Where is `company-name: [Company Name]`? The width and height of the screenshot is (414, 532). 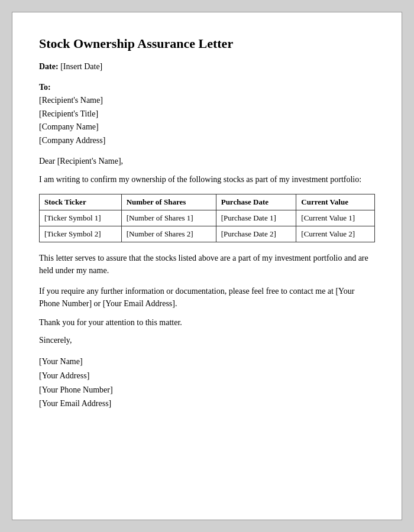
company-name: [Company Name] is located at coordinates (207, 127).